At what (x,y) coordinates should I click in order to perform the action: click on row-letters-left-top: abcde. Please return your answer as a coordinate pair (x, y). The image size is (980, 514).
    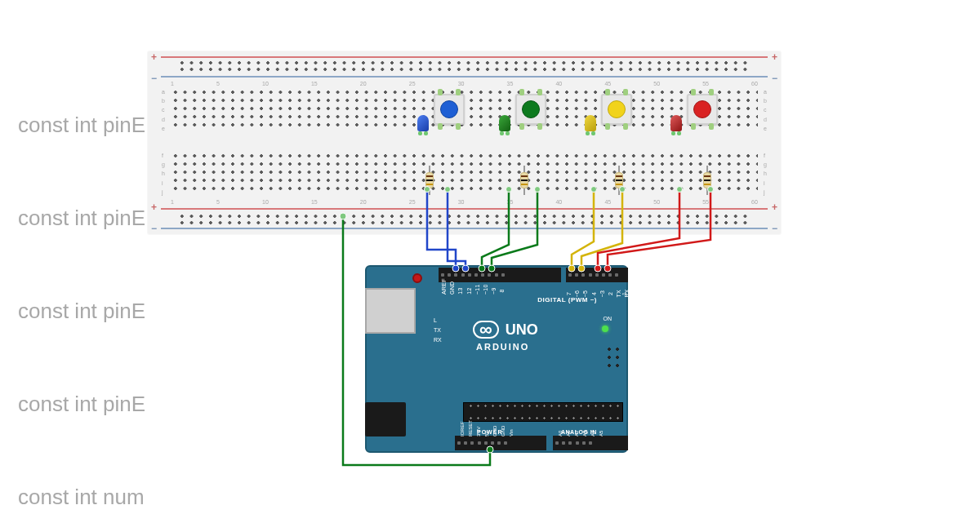
    Looking at the image, I should click on (163, 108).